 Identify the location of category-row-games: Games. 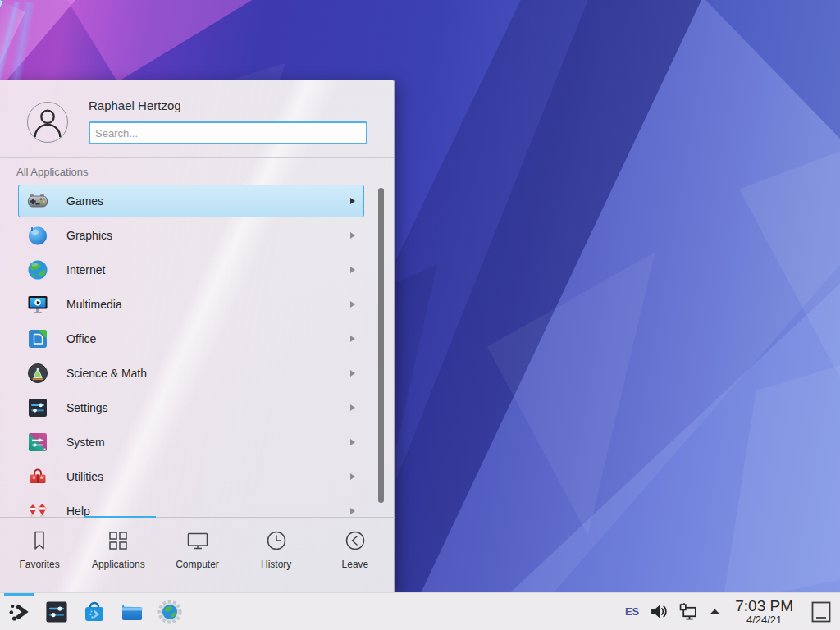
(191, 201).